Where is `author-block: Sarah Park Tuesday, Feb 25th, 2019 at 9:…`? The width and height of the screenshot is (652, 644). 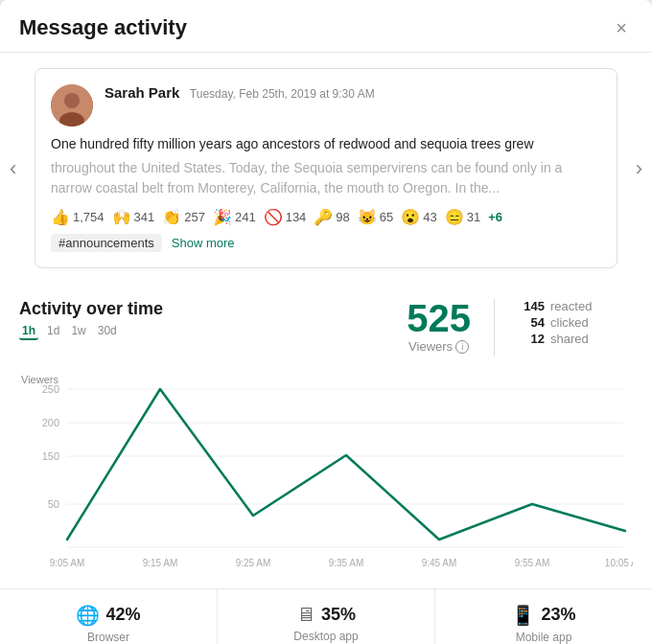 author-block: Sarah Park Tuesday, Feb 25th, 2019 at 9:… is located at coordinates (240, 93).